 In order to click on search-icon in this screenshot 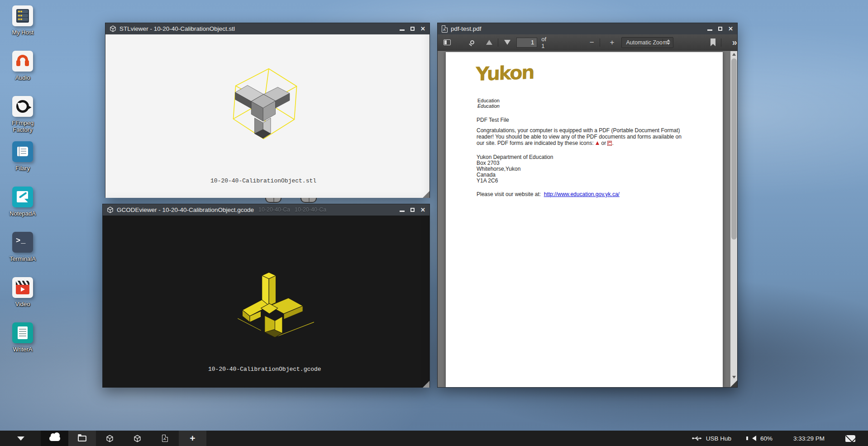, I will do `click(472, 43)`.